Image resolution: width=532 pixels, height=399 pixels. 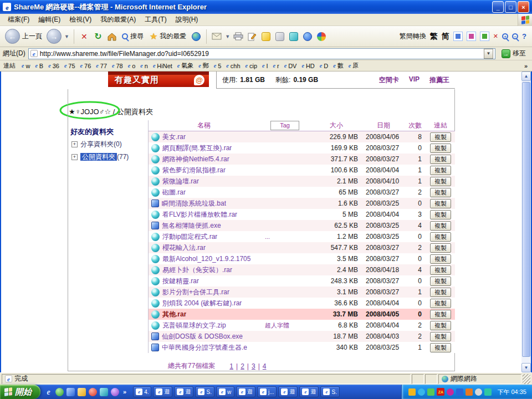 I want to click on link-item: 75, so click(x=70, y=65).